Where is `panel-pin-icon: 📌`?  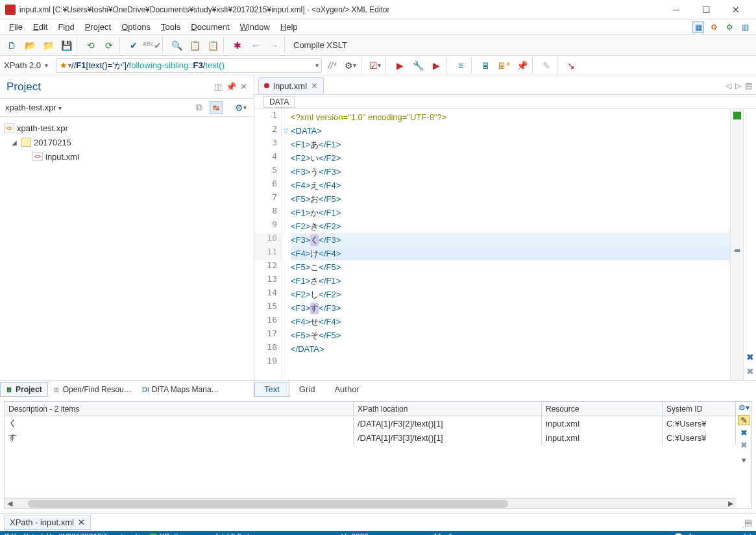
panel-pin-icon: 📌 is located at coordinates (231, 87).